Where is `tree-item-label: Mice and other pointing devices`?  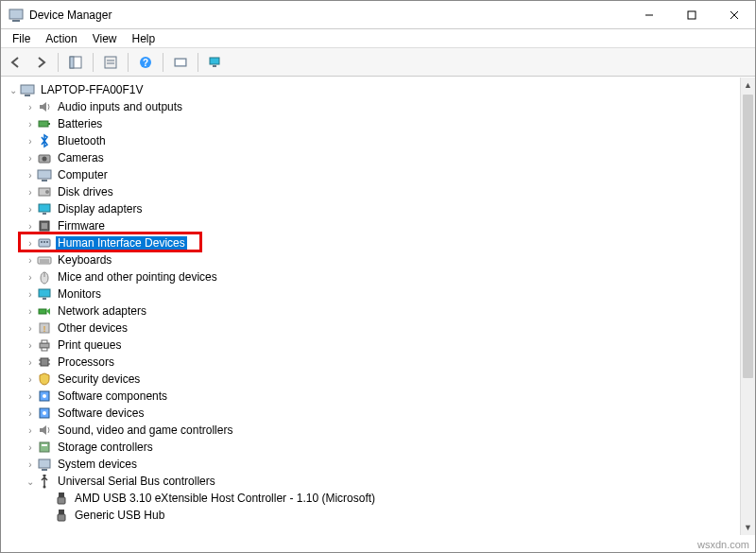
tree-item-label: Mice and other pointing devices is located at coordinates (138, 277).